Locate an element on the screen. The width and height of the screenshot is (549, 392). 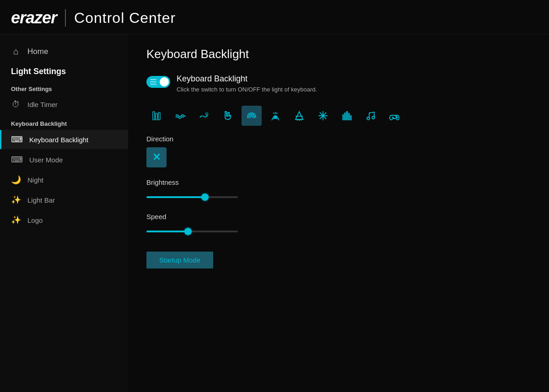
effect-breathe-btn is located at coordinates (204, 116).